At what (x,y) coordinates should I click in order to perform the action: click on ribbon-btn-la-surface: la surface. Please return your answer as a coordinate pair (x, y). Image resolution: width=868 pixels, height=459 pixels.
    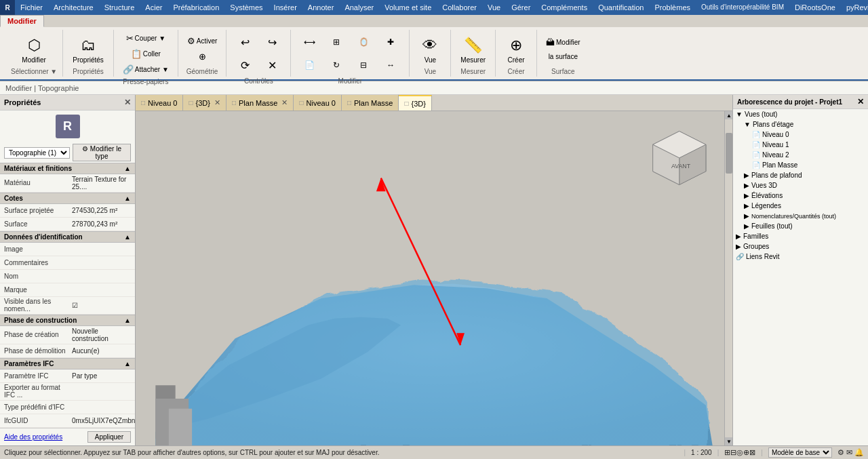
    Looking at the image, I should click on (563, 57).